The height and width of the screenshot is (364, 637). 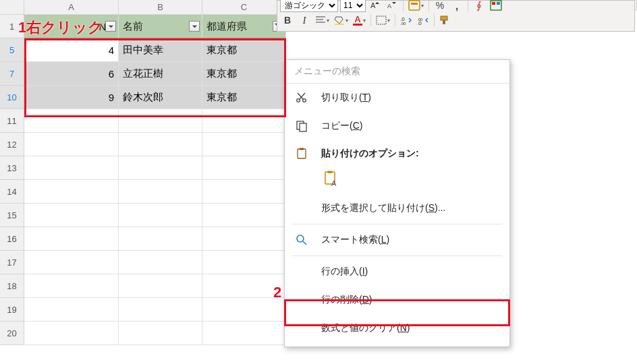 I want to click on table-row: 5 4 田中美幸 東京都, so click(x=143, y=50).